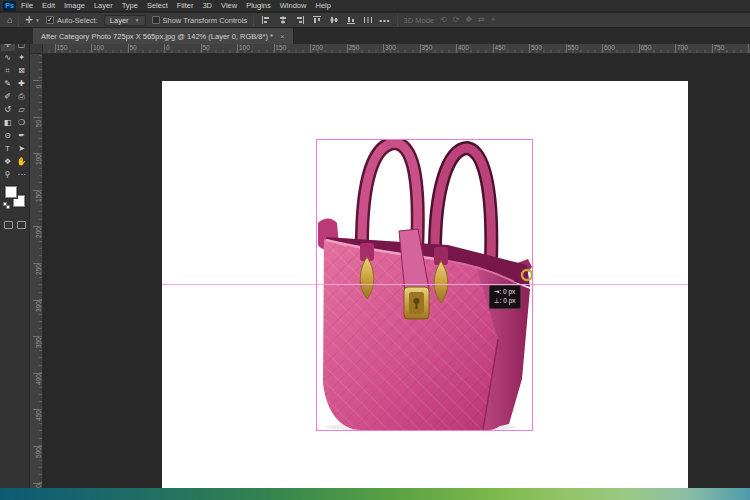  What do you see at coordinates (22, 110) in the screenshot?
I see `eraser-tool: ▱` at bounding box center [22, 110].